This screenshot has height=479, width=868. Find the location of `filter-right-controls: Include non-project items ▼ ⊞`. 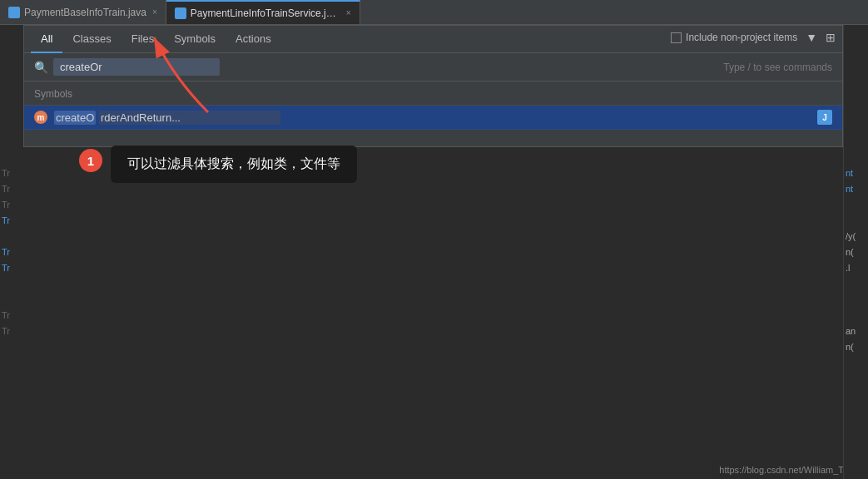

filter-right-controls: Include non-project items ▼ ⊞ is located at coordinates (753, 39).